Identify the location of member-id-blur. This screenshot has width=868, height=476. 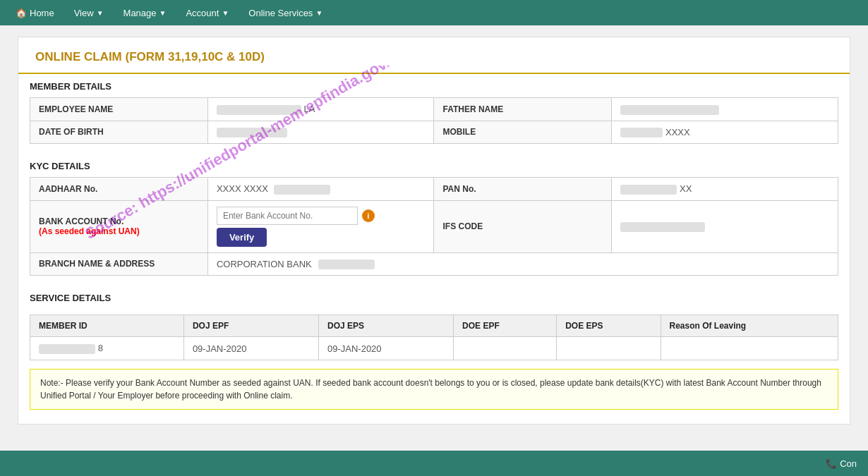
(67, 349).